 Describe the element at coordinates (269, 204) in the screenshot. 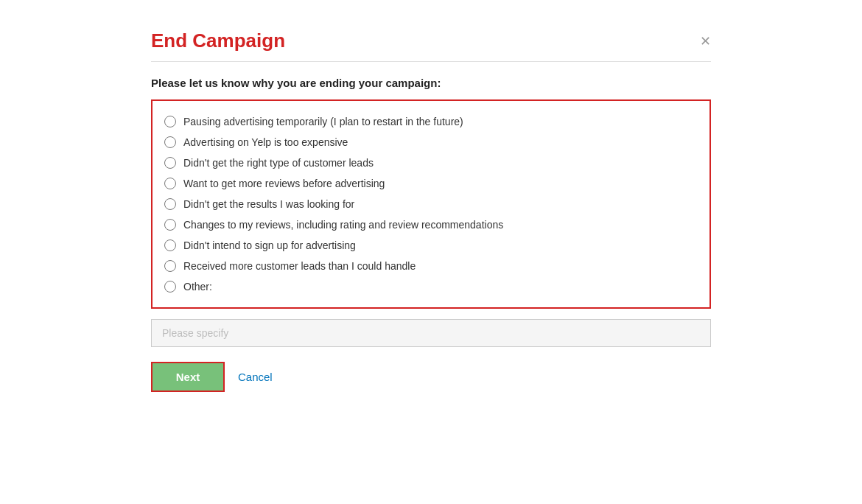

I see `radio-label-5: Didn't get the results I was looking for` at that location.